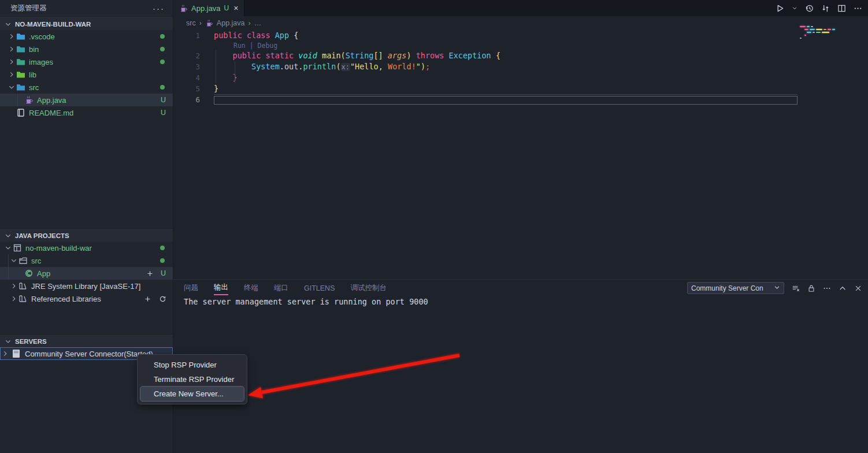 This screenshot has width=868, height=453. I want to click on refresh-icon, so click(162, 299).